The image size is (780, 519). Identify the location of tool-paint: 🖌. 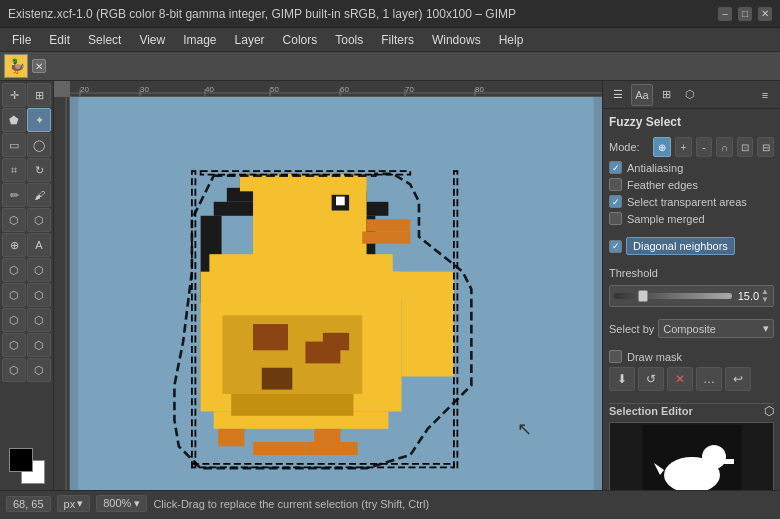
(39, 195).